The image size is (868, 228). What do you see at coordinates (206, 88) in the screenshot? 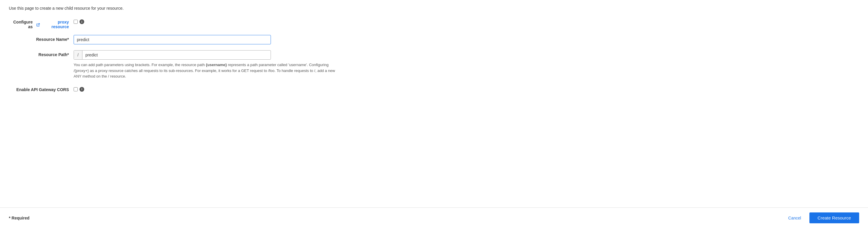
I see `cors-checkbox-row: i` at bounding box center [206, 88].